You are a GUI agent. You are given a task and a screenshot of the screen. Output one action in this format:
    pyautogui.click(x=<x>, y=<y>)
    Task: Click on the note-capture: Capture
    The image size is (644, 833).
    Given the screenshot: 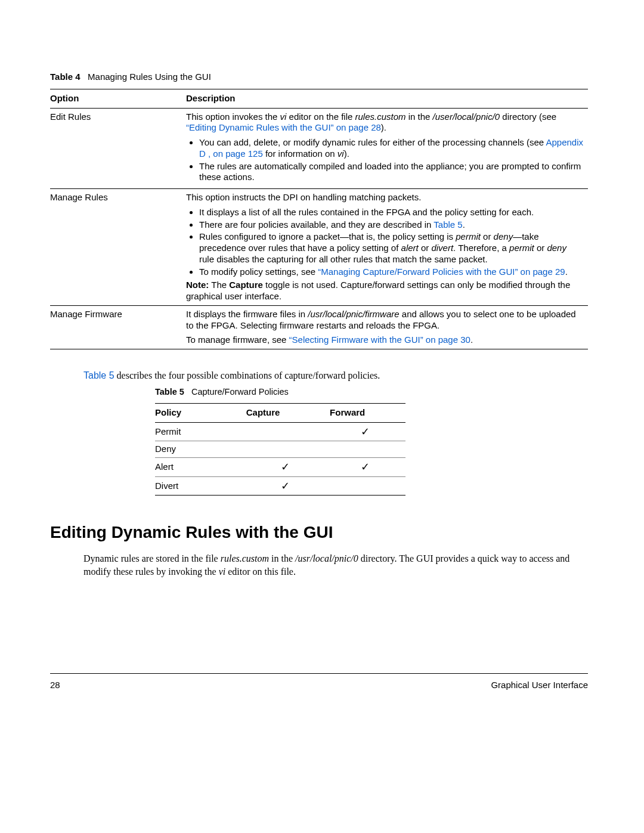 What is the action you would take?
    pyautogui.click(x=246, y=285)
    